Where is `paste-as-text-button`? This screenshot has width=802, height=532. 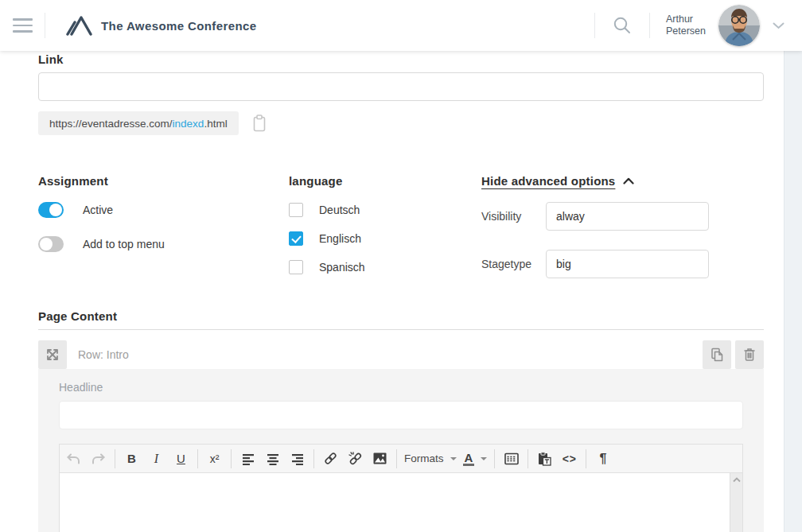
paste-as-text-button is located at coordinates (544, 459).